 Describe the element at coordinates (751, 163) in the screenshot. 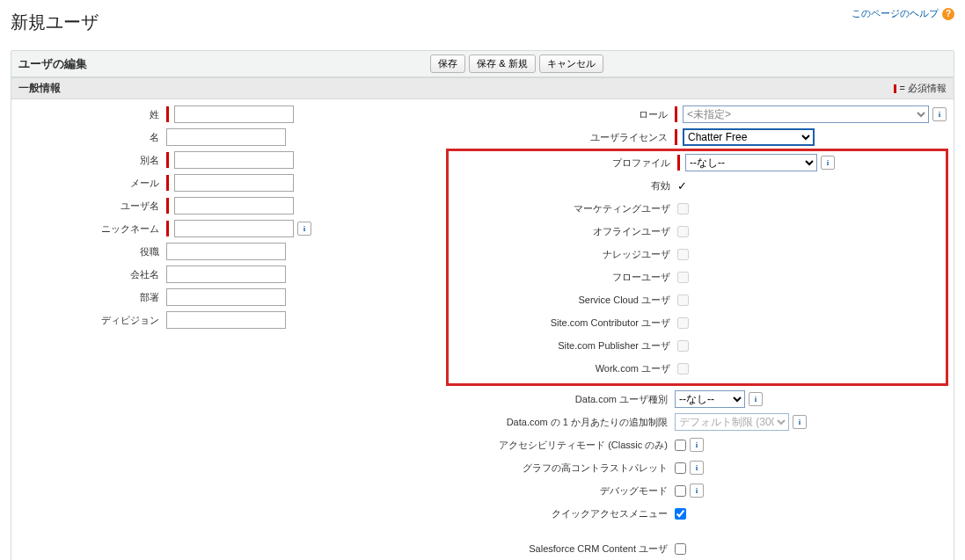

I see `profile-select: --なし--` at that location.